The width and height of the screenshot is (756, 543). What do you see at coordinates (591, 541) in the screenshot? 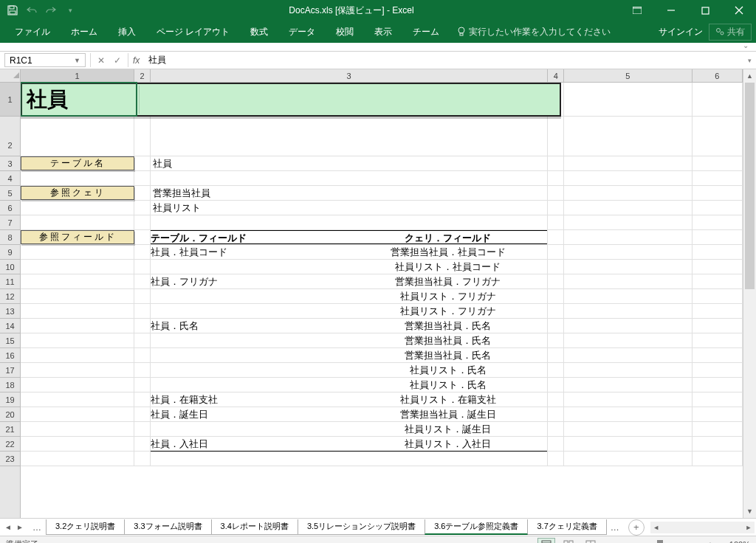
I see `view-page-break-icon` at bounding box center [591, 541].